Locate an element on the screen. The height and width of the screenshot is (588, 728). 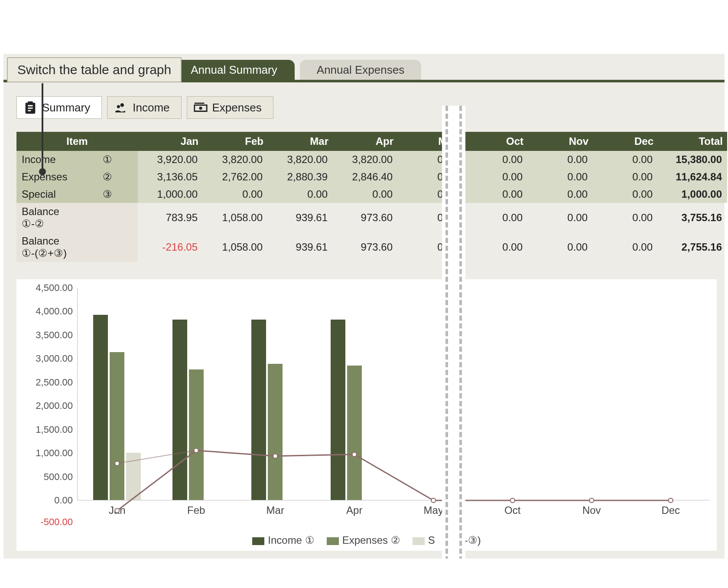
callout-box: Switch the table and graph is located at coordinates (94, 70).